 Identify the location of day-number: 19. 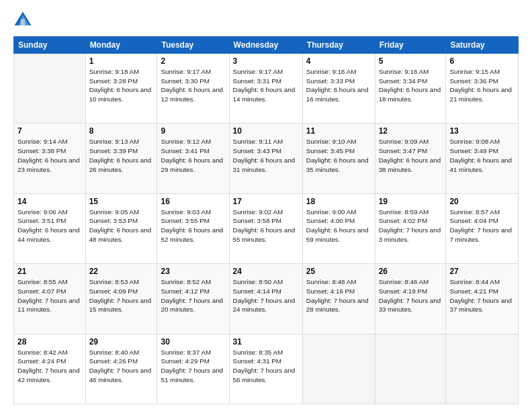
(411, 201).